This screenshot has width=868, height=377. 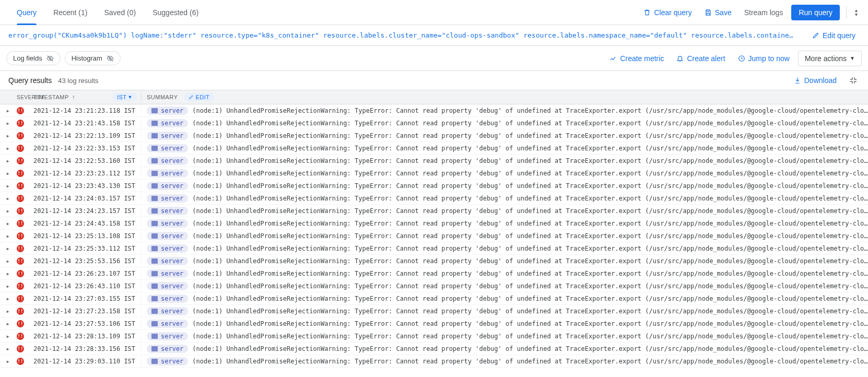 What do you see at coordinates (27, 13) in the screenshot?
I see `tab-query: Query` at bounding box center [27, 13].